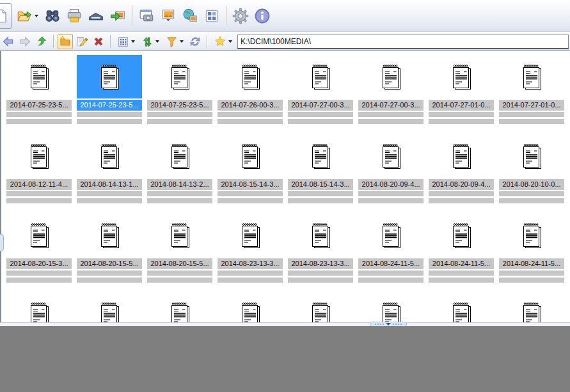 The width and height of the screenshot is (570, 392). I want to click on filter-button, so click(175, 42).